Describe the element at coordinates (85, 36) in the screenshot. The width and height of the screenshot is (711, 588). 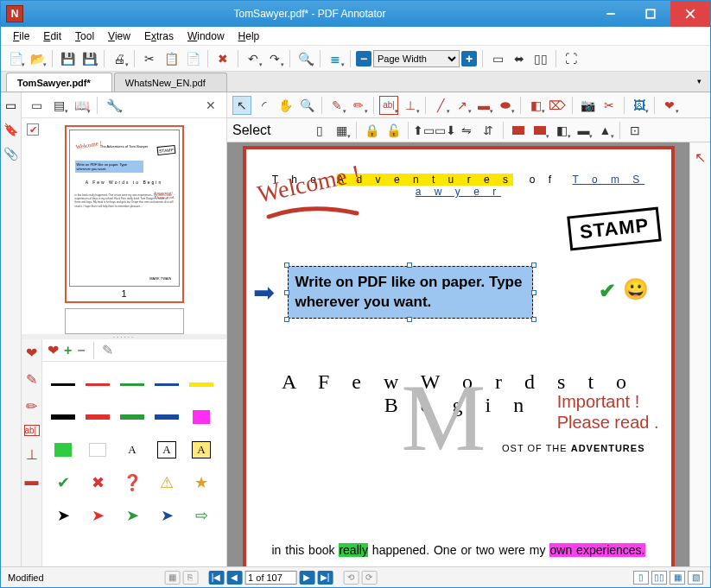
I see `menu-tool: Tool` at that location.